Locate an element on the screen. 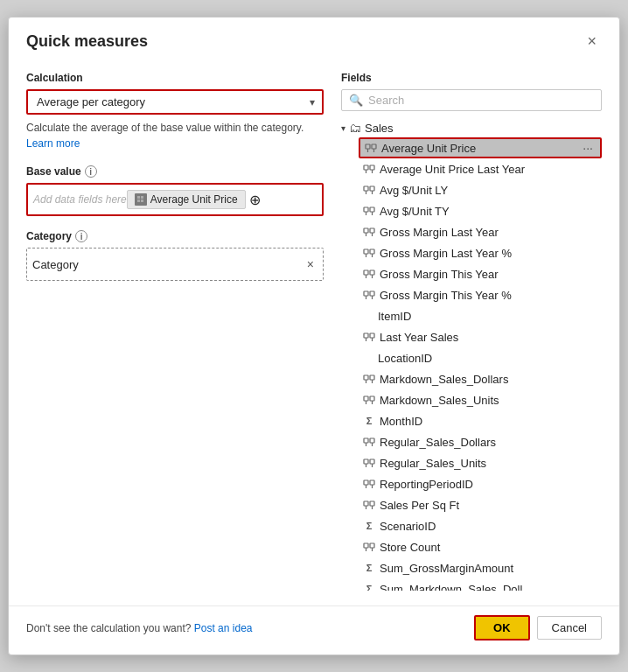 This screenshot has width=628, height=672. learn-more-link: Learn more is located at coordinates (52, 144).